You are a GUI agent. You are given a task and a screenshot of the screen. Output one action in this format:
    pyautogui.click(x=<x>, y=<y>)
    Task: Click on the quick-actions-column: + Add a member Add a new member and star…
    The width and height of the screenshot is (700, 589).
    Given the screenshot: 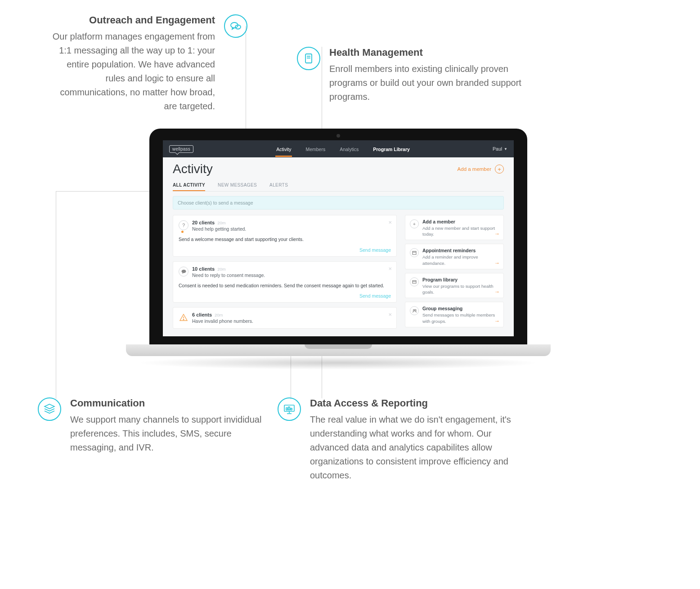 What is the action you would take?
    pyautogui.click(x=454, y=271)
    